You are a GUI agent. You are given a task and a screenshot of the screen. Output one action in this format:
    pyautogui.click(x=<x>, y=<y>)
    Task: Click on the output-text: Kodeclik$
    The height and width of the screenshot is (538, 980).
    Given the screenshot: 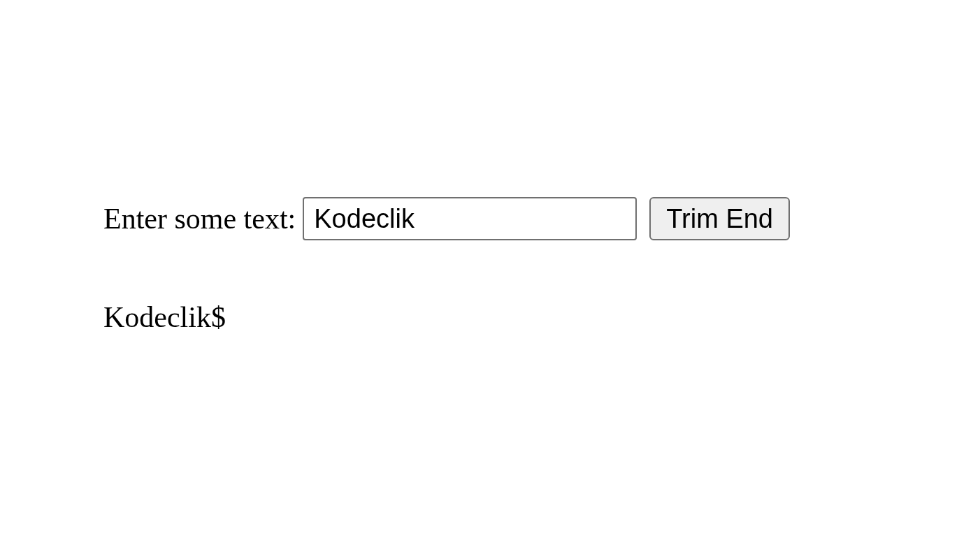 What is the action you would take?
    pyautogui.click(x=542, y=317)
    